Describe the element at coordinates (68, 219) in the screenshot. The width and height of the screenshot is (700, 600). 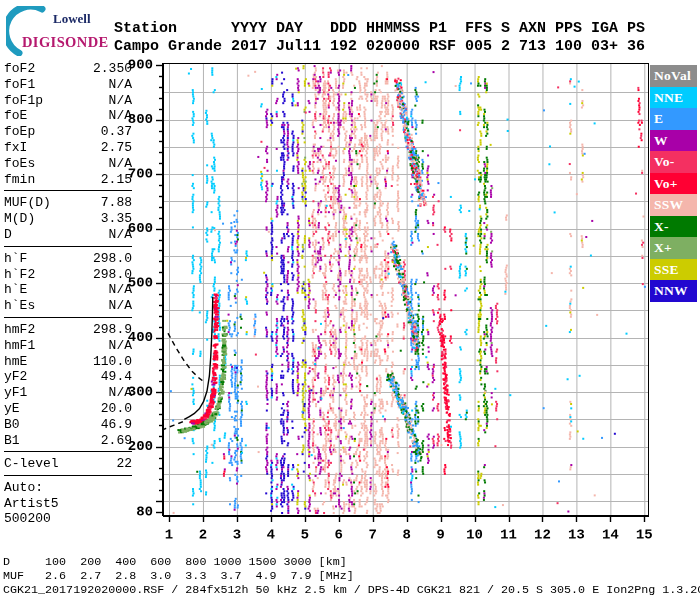
I see `parameter-row: M(D)3.35` at that location.